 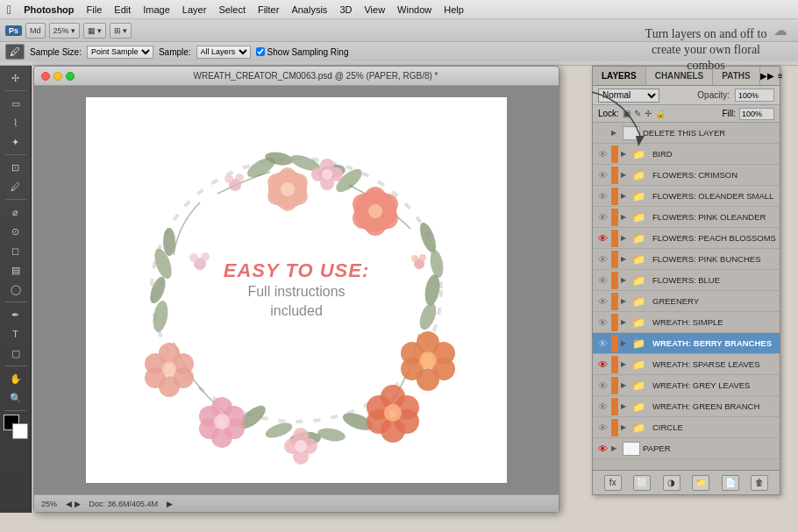 I want to click on tool-dodge: ◯, so click(x=16, y=289).